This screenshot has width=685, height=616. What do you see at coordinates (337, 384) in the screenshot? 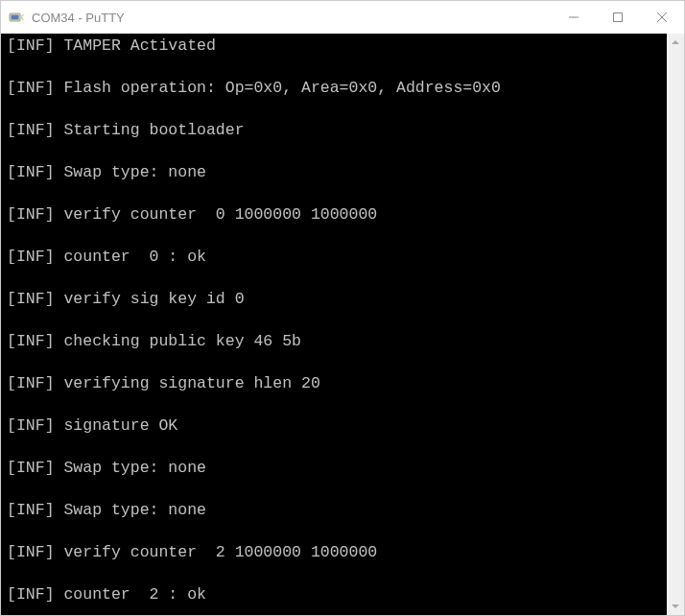
I see `log-line: [INF] verifying signature hlen 20` at bounding box center [337, 384].